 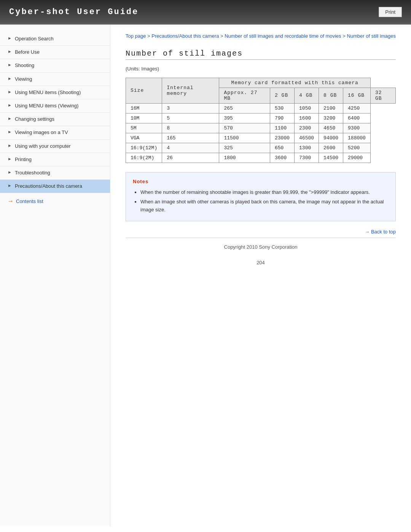 I want to click on cell-gb32: 5200, so click(x=357, y=148).